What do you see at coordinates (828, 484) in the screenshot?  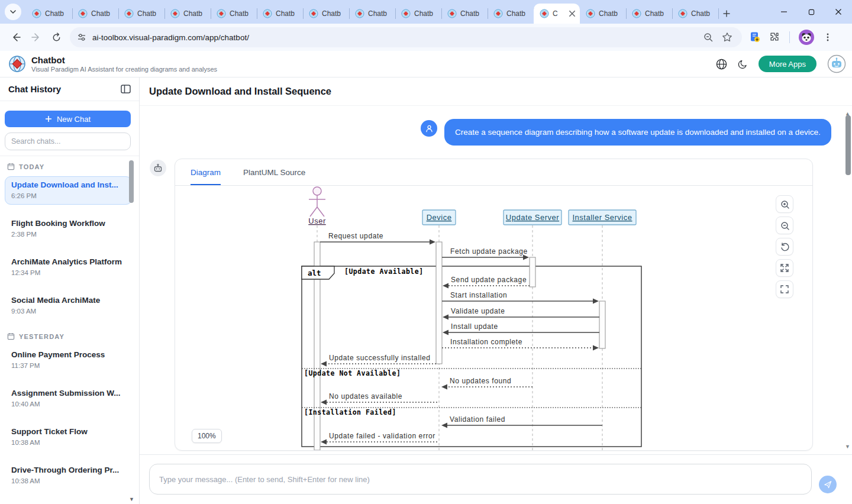 I see `send-paper-plane-icon` at bounding box center [828, 484].